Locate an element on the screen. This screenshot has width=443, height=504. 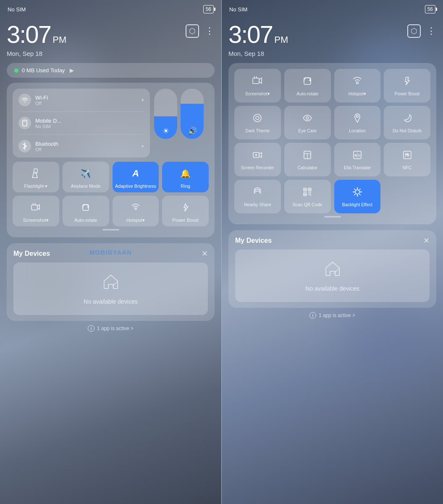
adaptive-brightness-btn: A Adaptive Brightness is located at coordinates (136, 177).